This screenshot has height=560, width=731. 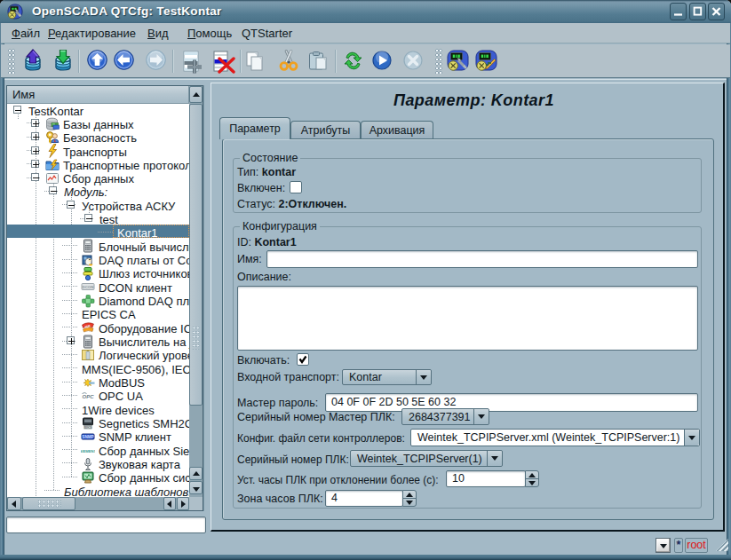 I want to click on svg-text: SIEMENS, so click(x=88, y=451).